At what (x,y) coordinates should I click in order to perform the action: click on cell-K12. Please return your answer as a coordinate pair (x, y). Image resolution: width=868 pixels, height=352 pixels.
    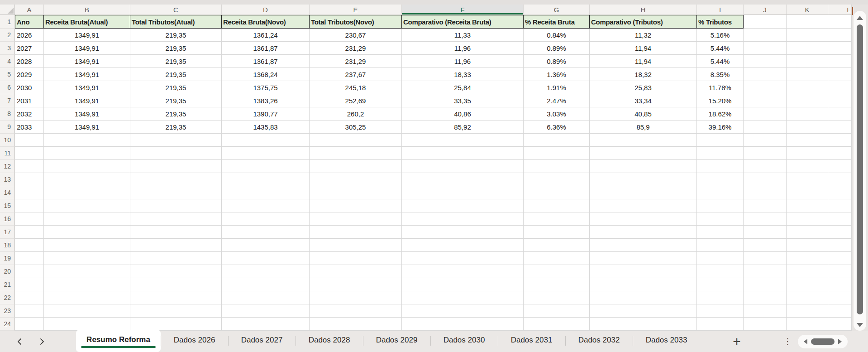
    Looking at the image, I should click on (807, 167).